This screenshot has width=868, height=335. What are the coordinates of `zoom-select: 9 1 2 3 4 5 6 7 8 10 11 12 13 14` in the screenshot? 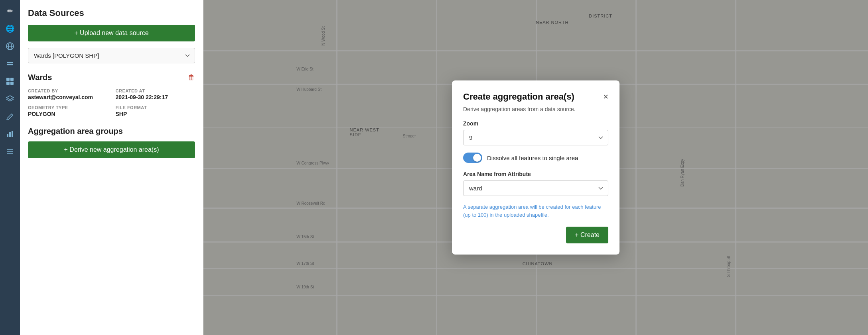 It's located at (536, 138).